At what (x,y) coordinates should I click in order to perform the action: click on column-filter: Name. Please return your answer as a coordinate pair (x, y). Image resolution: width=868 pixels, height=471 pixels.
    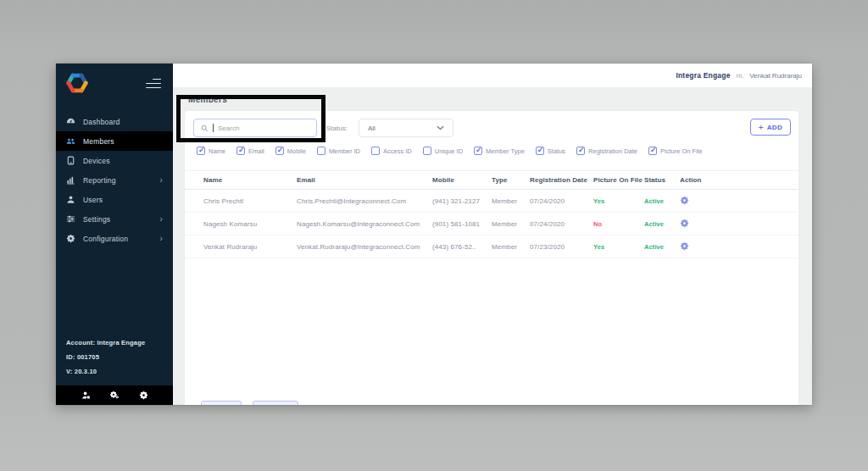
    Looking at the image, I should click on (211, 151).